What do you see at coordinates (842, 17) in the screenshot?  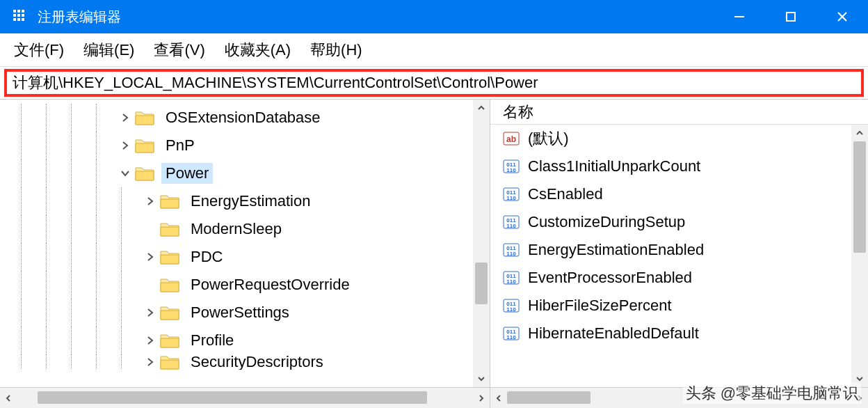 I see `close-button` at bounding box center [842, 17].